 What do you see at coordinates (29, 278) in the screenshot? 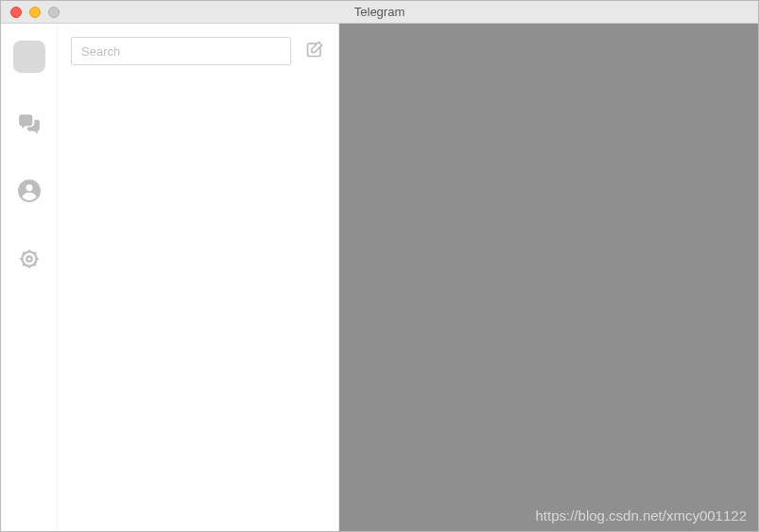
I see `sidebar` at bounding box center [29, 278].